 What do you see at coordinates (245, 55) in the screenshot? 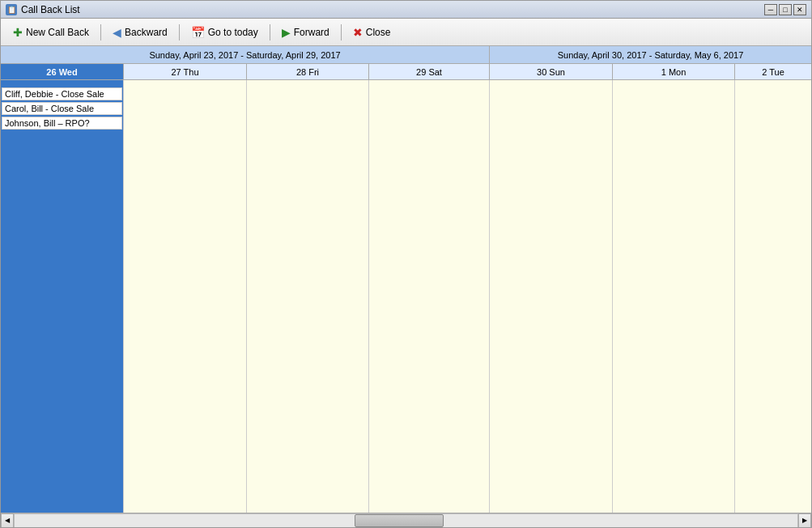
I see `week1-header: Sunday, April 23, 2017 - Saturday, April…` at bounding box center [245, 55].